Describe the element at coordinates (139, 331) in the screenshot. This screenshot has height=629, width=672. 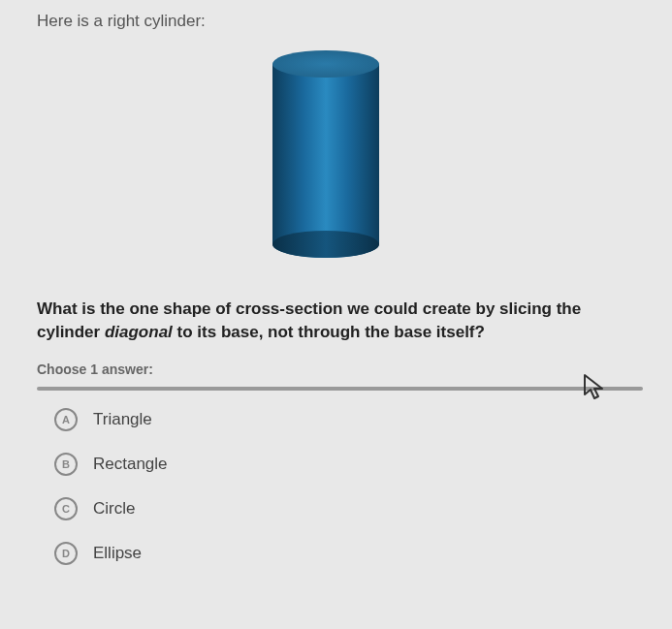
I see `question-emphasis: diagonal` at that location.